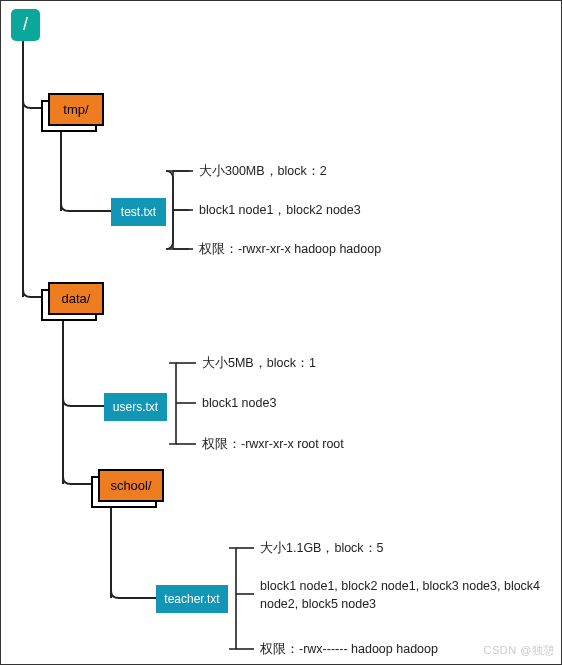 The image size is (562, 665). Describe the element at coordinates (520, 650) in the screenshot. I see `watermark: CSDN @独憩` at that location.